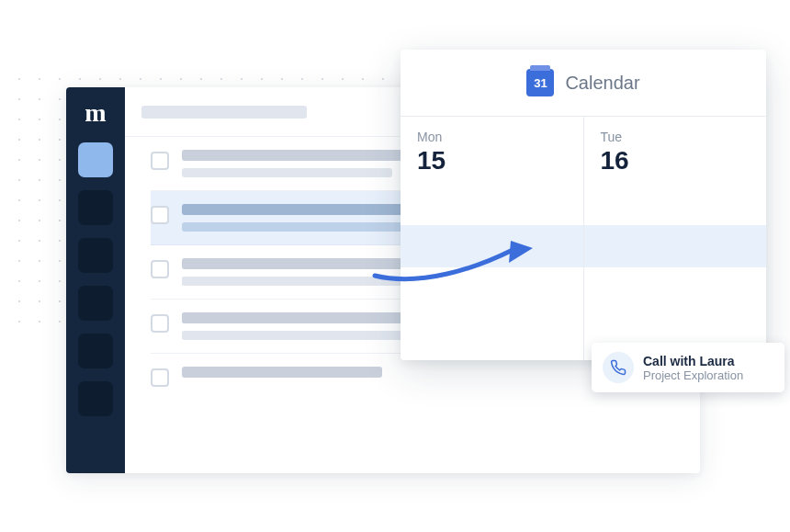 This screenshot has height=532, width=790. Describe the element at coordinates (492, 161) in the screenshot. I see `day-number: 15` at that location.